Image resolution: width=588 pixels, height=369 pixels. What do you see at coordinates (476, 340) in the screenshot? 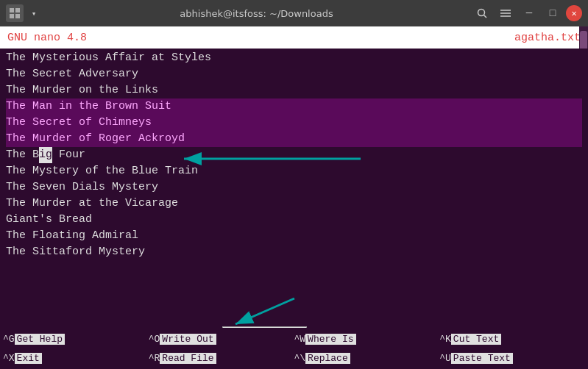
I see `label-cut-text: Cut Text` at bounding box center [476, 340].